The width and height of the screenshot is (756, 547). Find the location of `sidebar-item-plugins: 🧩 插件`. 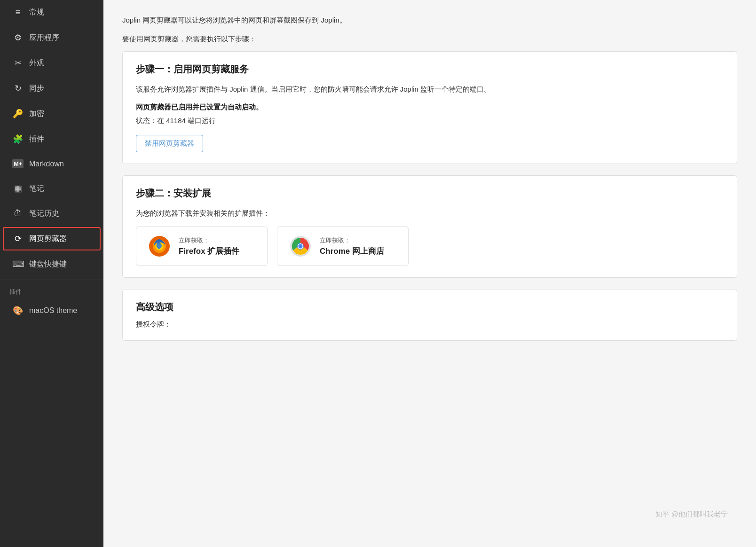

sidebar-item-plugins: 🧩 插件 is located at coordinates (52, 139).